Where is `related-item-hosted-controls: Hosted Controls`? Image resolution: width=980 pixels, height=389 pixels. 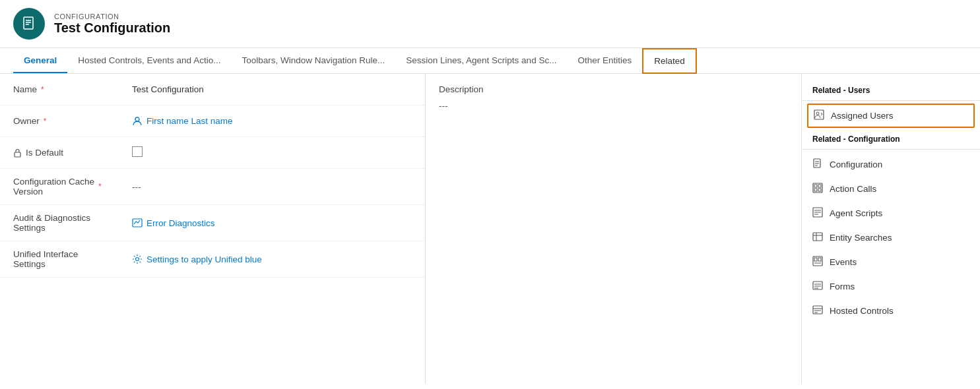 related-item-hosted-controls: Hosted Controls is located at coordinates (891, 311).